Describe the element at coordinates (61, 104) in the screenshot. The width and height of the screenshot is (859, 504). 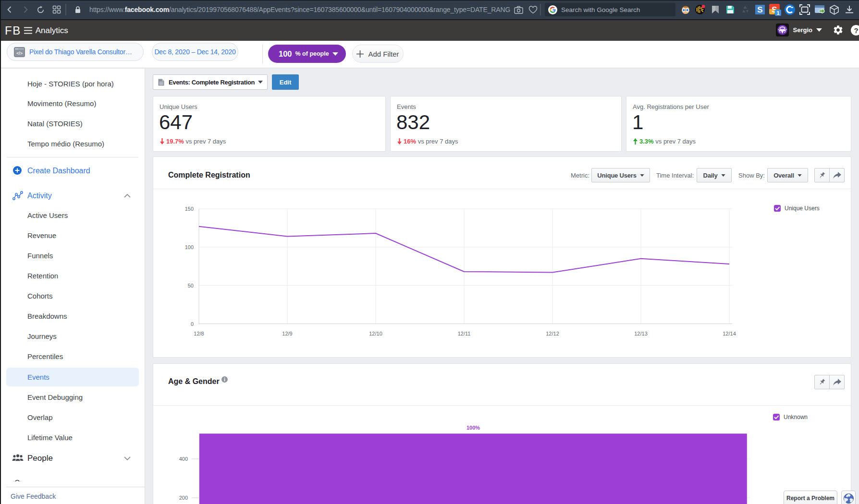
I see `sidebar-dashboard-movimento: Movimento (Resumo)` at that location.